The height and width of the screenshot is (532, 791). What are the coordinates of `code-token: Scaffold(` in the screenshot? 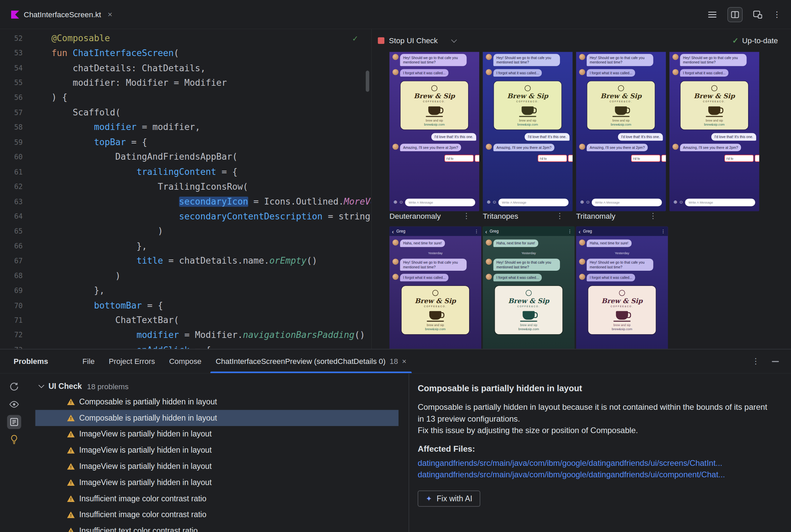 It's located at (86, 112).